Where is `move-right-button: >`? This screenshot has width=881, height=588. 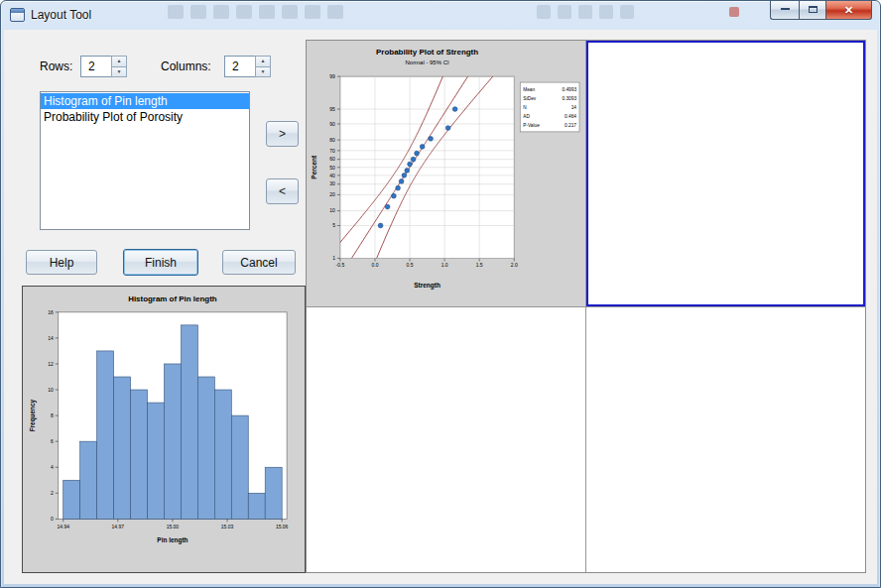 move-right-button: > is located at coordinates (282, 134).